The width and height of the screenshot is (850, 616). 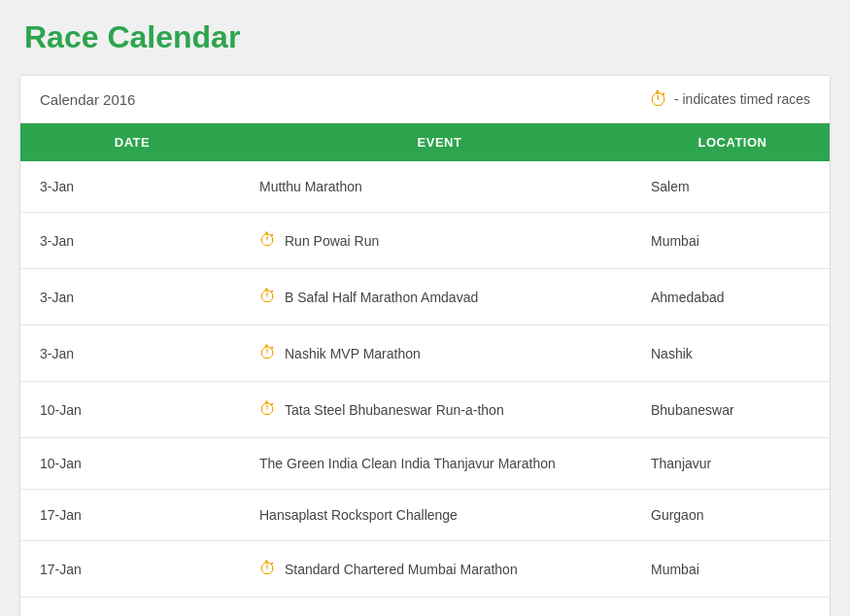 What do you see at coordinates (732, 354) in the screenshot?
I see `location-cell: Nashik` at bounding box center [732, 354].